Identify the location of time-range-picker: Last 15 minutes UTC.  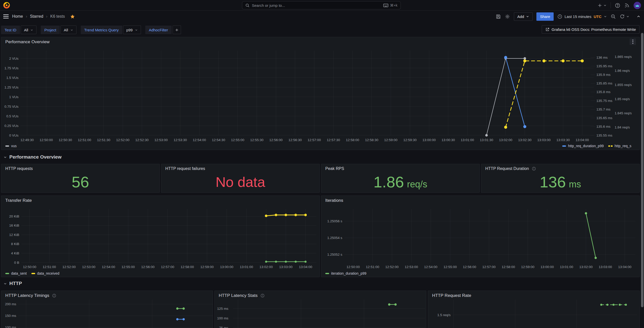
(582, 17).